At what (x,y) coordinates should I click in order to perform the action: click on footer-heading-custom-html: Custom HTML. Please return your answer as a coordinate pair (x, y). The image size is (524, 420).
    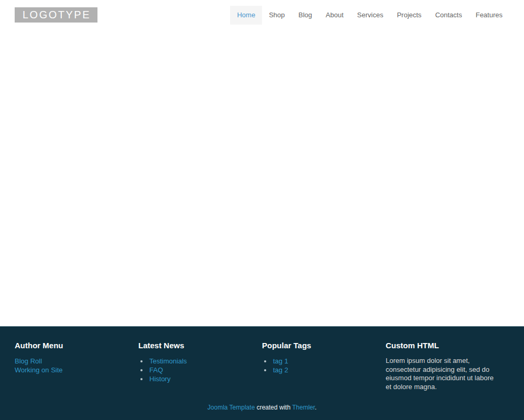
    Looking at the image, I should click on (442, 346).